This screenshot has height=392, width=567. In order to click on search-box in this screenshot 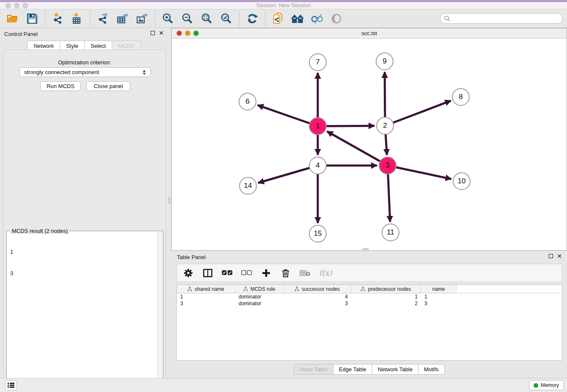, I will do `click(501, 19)`.